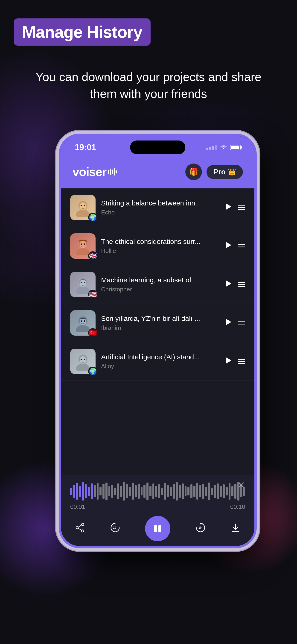 Image resolution: width=297 pixels, height=644 pixels. I want to click on pro-crown-icon: 👑, so click(232, 172).